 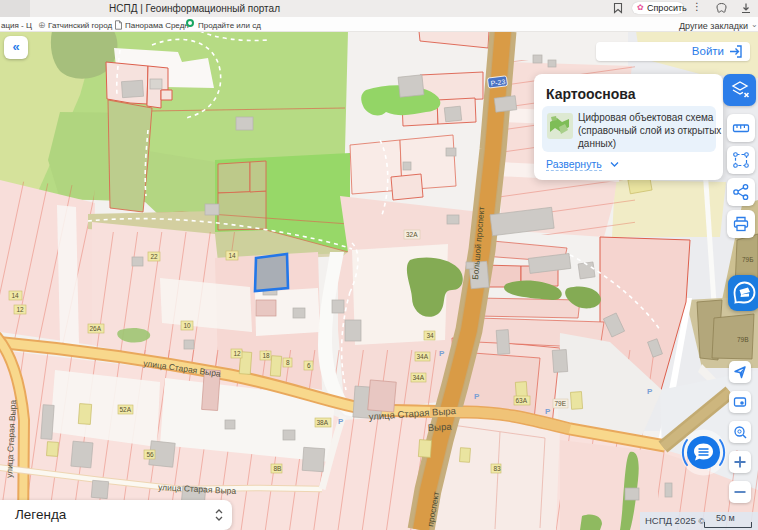 I want to click on svg-text: 79Б, so click(x=748, y=260).